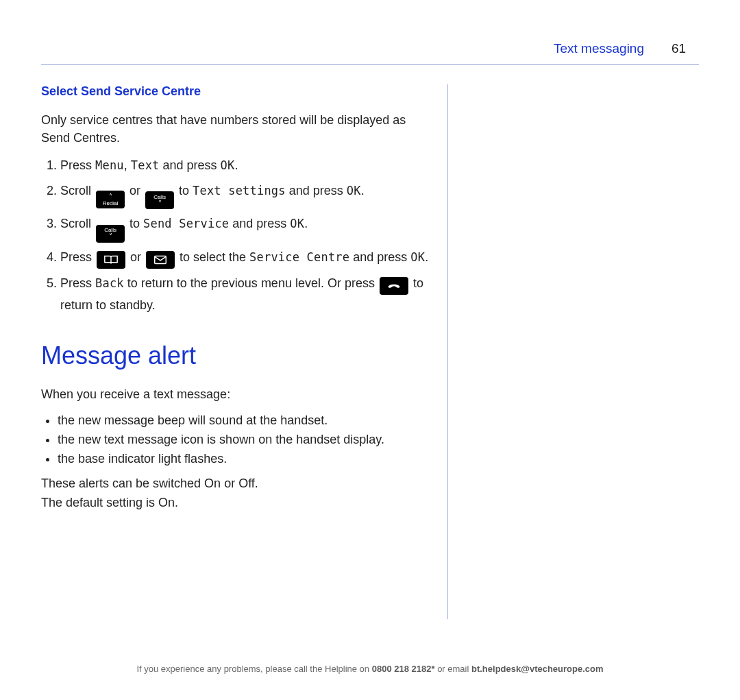 The height and width of the screenshot is (700, 740). What do you see at coordinates (186, 224) in the screenshot?
I see `target-label: Send Service` at bounding box center [186, 224].